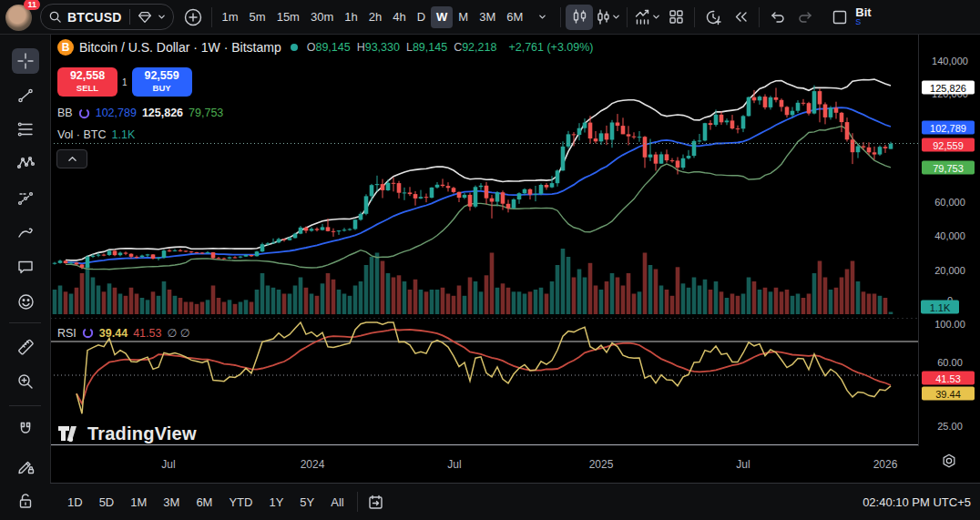 The width and height of the screenshot is (980, 520). Describe the element at coordinates (676, 17) in the screenshot. I see `layout-templates-button` at that location.